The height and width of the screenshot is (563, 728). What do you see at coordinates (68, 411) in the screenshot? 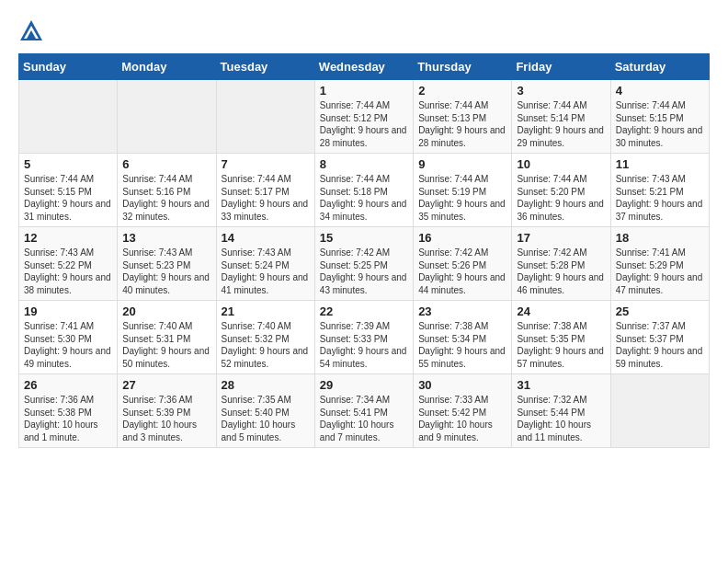
I see `calendar-cell: 26Sunrise: 7:36 AM Sunset: 5:38 PM Dayli…` at bounding box center [68, 411].